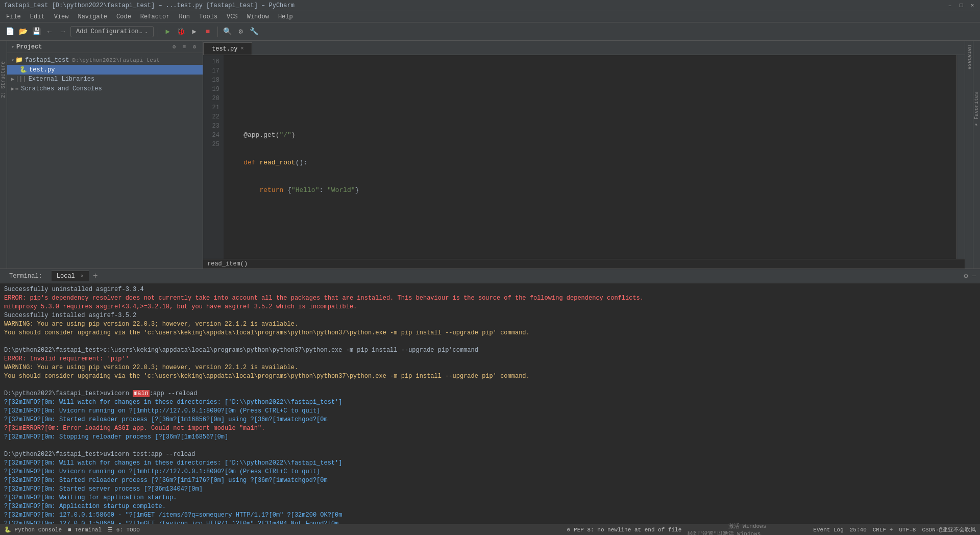 This screenshot has height=535, width=980. I want to click on term-line-24: ?[32mINFO?[0m: 127.0.0.1:58660 - "?[1mGE…, so click(490, 516).